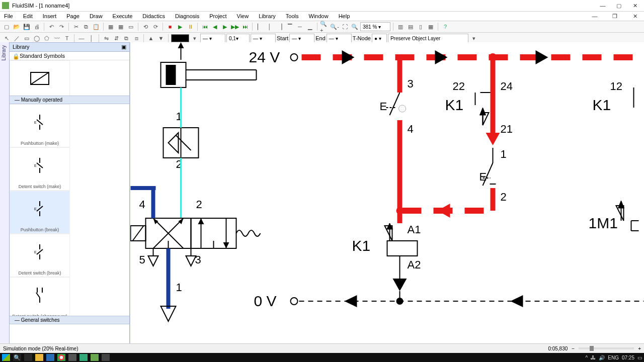 Image resolution: width=644 pixels, height=362 pixels. Describe the element at coordinates (50, 357) in the screenshot. I see `store-icon` at that location.